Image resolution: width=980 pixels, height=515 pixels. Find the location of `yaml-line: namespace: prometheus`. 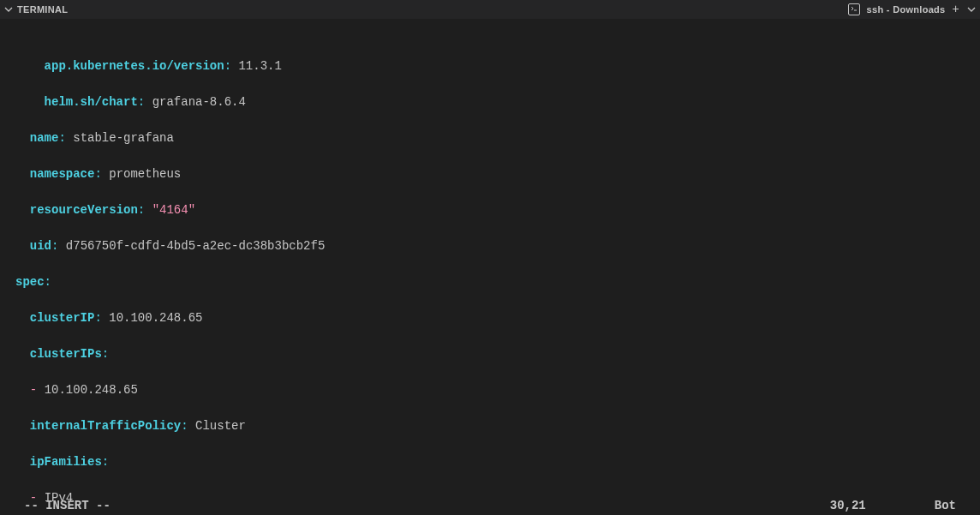

yaml-line: namespace: prometheus is located at coordinates (498, 175).